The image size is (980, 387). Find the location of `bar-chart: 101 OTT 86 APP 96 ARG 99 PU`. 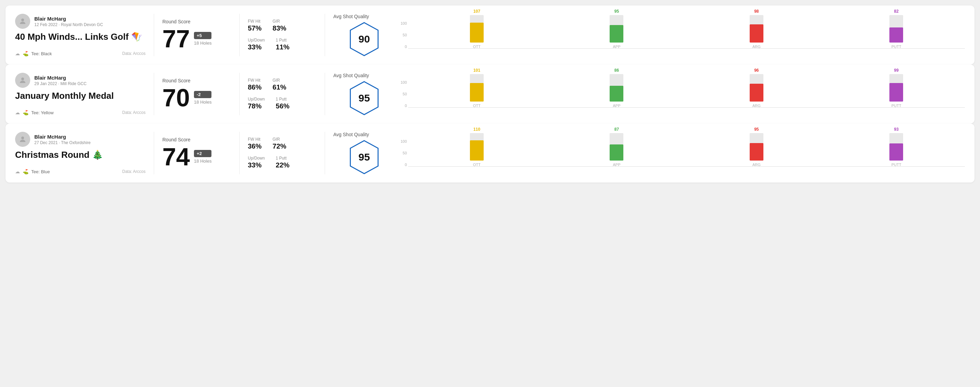

bar-chart: 101 OTT 86 APP 96 ARG 99 PU is located at coordinates (686, 94).